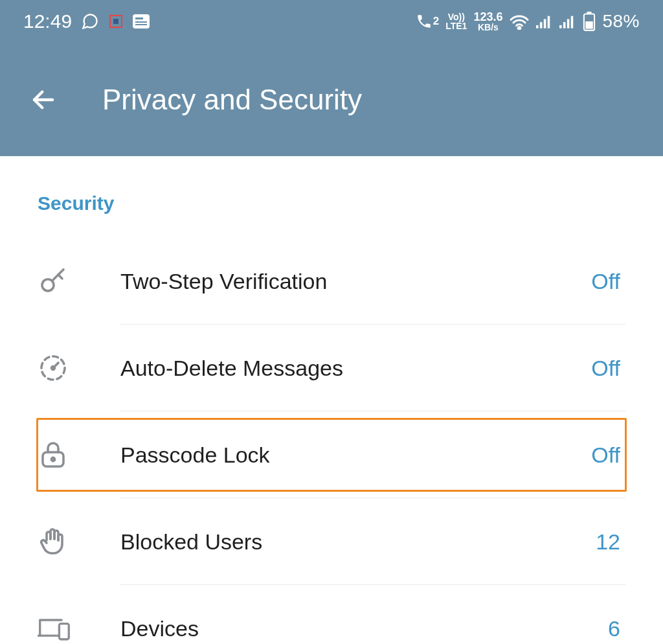  I want to click on section-header-security: Security, so click(332, 203).